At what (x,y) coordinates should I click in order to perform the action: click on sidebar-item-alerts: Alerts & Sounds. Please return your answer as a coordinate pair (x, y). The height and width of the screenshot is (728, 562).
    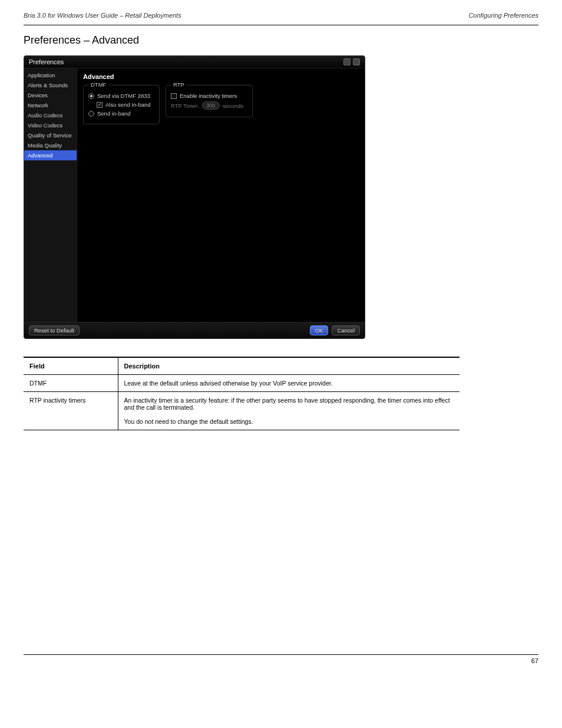
    Looking at the image, I should click on (51, 85).